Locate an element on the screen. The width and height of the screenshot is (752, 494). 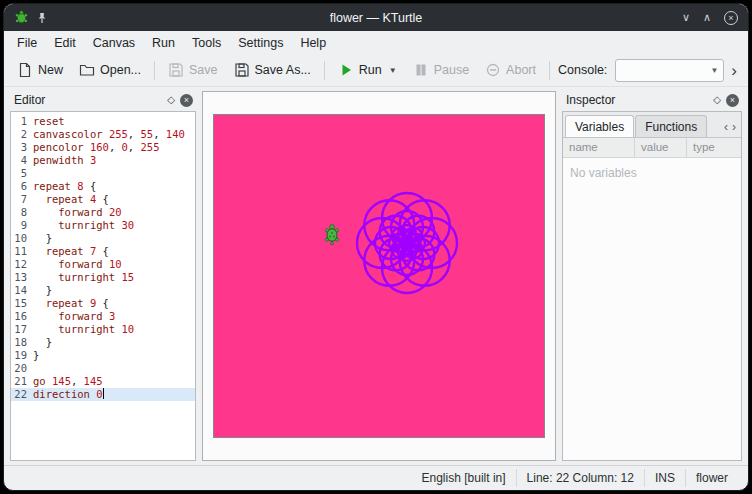
code-line-4: 4penwidth 3 is located at coordinates (103, 160).